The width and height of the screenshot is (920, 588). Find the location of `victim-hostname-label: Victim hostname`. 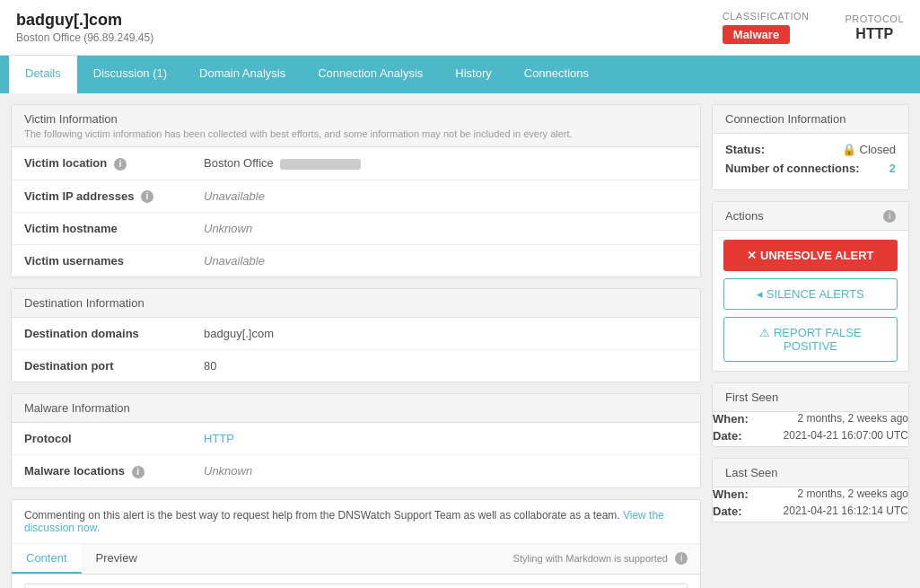

victim-hostname-label: Victim hostname is located at coordinates (101, 229).